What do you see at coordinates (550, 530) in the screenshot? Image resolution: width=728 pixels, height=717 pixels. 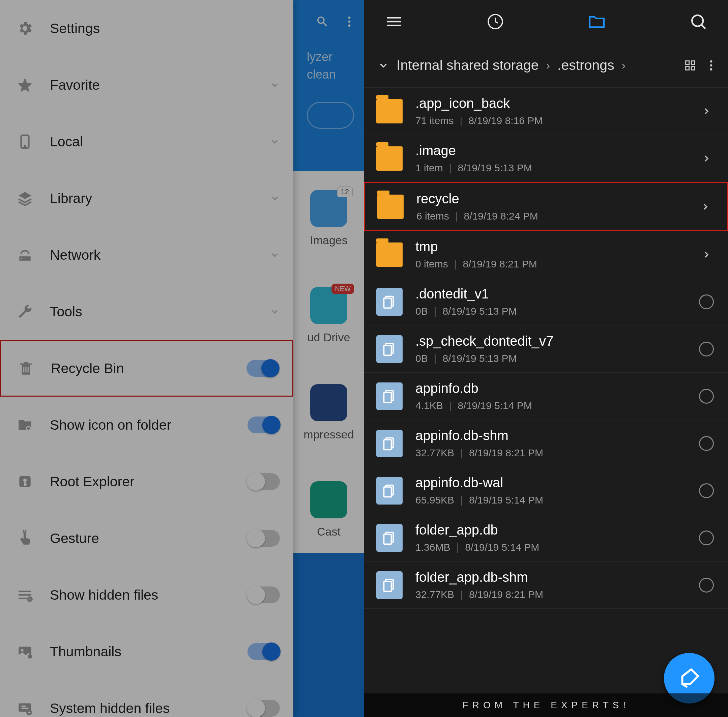 I see `file-name: folder_app.db` at bounding box center [550, 530].